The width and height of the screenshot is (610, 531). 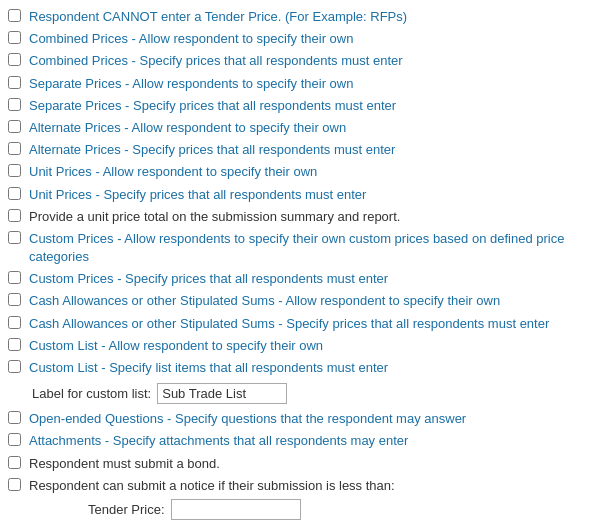 What do you see at coordinates (305, 150) in the screenshot?
I see `checkbox-row: Alternate Prices - Specify prices that a…` at bounding box center [305, 150].